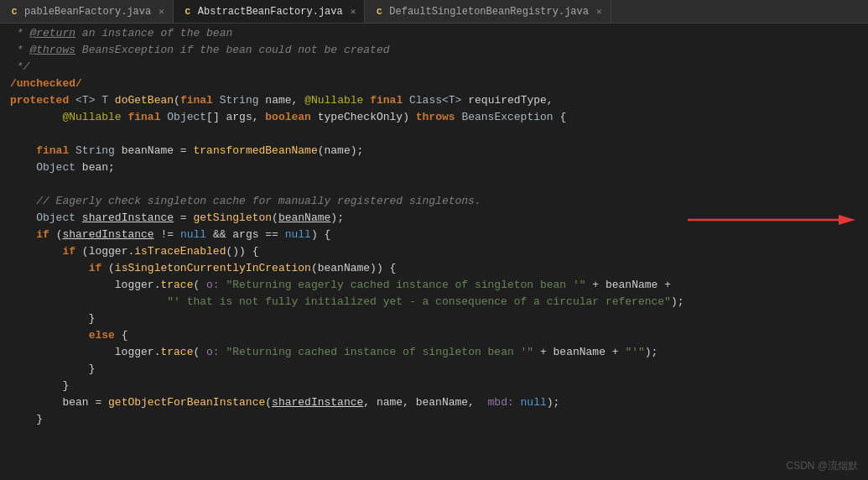  I want to click on tab-close-pable: ✕, so click(161, 12).